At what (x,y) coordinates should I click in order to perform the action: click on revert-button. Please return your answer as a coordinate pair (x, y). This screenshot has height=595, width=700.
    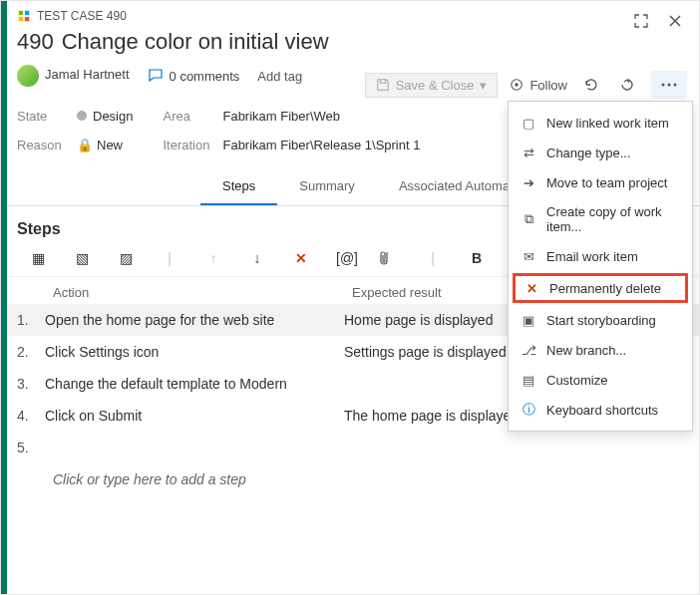
    Looking at the image, I should click on (627, 85).